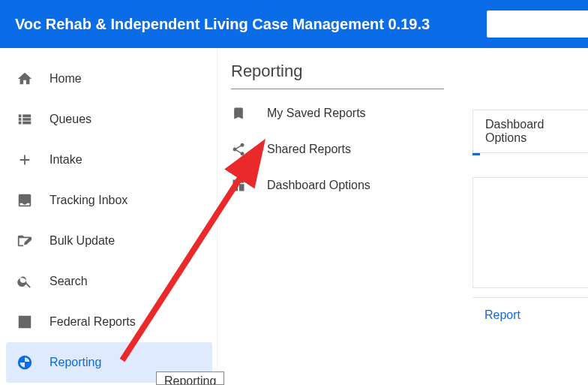 The height and width of the screenshot is (385, 588). I want to click on sidebar-item-tracking-inbox: Tracking Inbox, so click(108, 200).